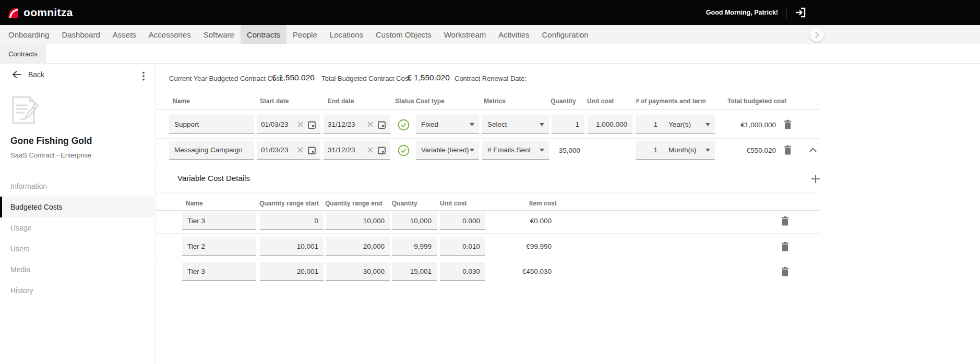 This screenshot has height=364, width=980. What do you see at coordinates (305, 34) in the screenshot?
I see `nav-item-people: People` at bounding box center [305, 34].